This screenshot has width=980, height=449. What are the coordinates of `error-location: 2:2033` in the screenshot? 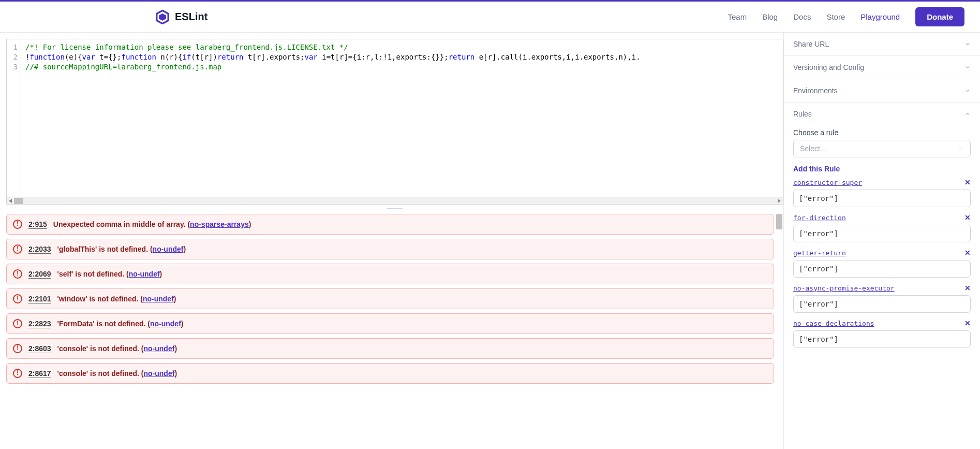 It's located at (40, 250).